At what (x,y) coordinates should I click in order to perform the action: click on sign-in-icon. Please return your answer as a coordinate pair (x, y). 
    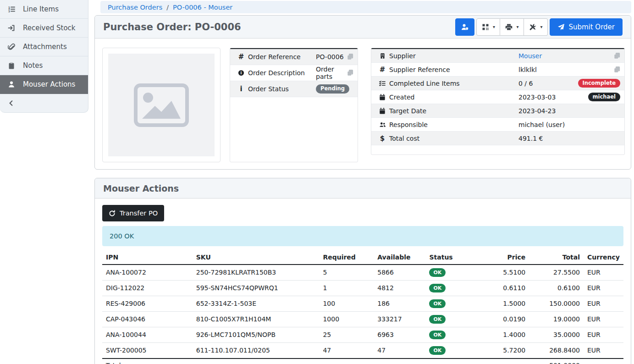
    Looking at the image, I should click on (11, 28).